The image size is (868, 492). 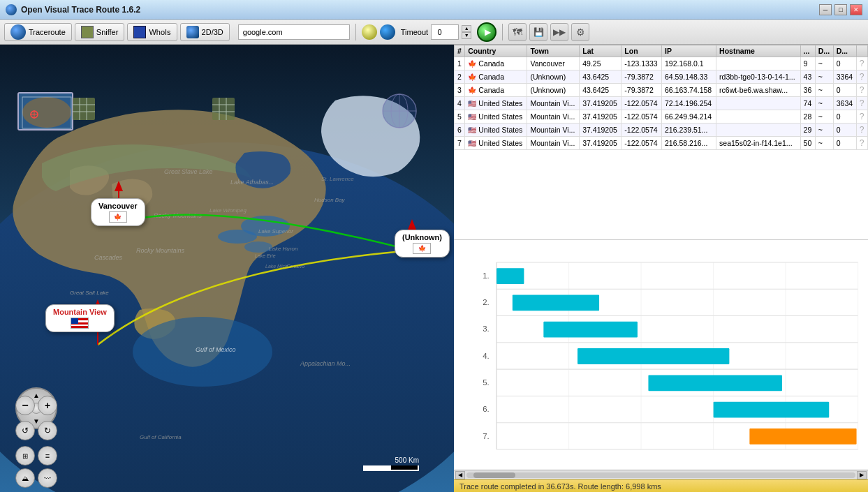 What do you see at coordinates (580, 32) in the screenshot?
I see `settings-button: ⚙` at bounding box center [580, 32].